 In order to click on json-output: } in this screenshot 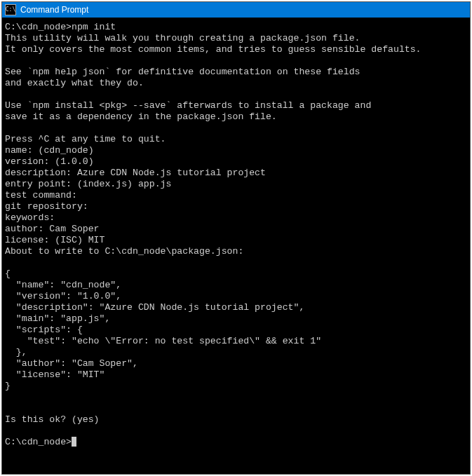, I will do `click(8, 386)`.